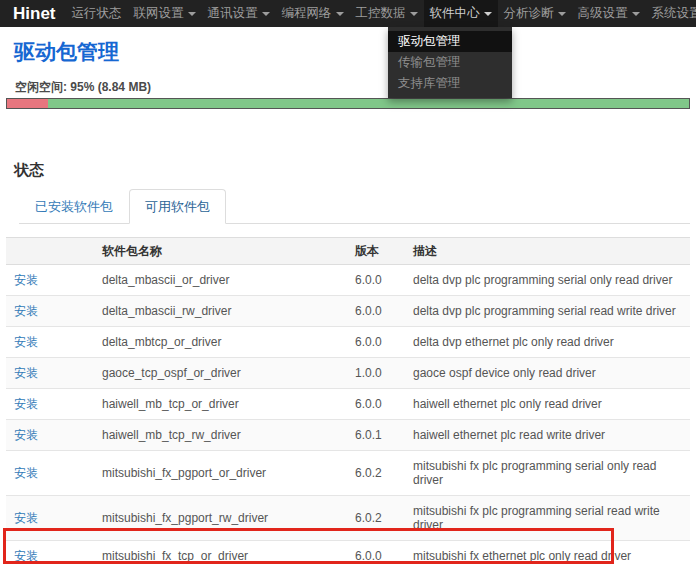 This screenshot has height=566, width=696. I want to click on nav-item-运行状态: 运行状态, so click(97, 14).